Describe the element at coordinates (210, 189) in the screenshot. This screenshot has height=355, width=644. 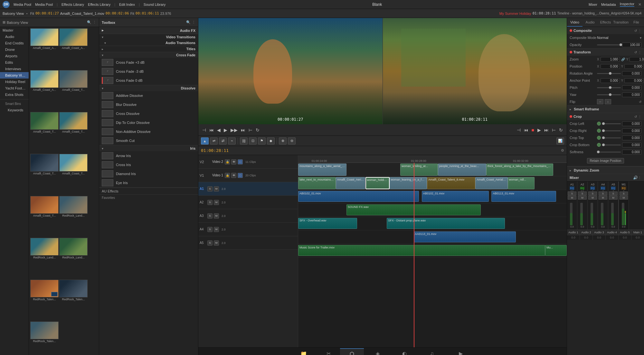
I see `a1-btn: S` at that location.